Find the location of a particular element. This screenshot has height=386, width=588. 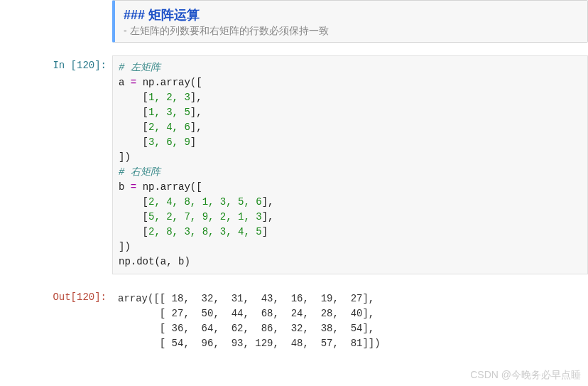

code-var: b is located at coordinates (125, 187).